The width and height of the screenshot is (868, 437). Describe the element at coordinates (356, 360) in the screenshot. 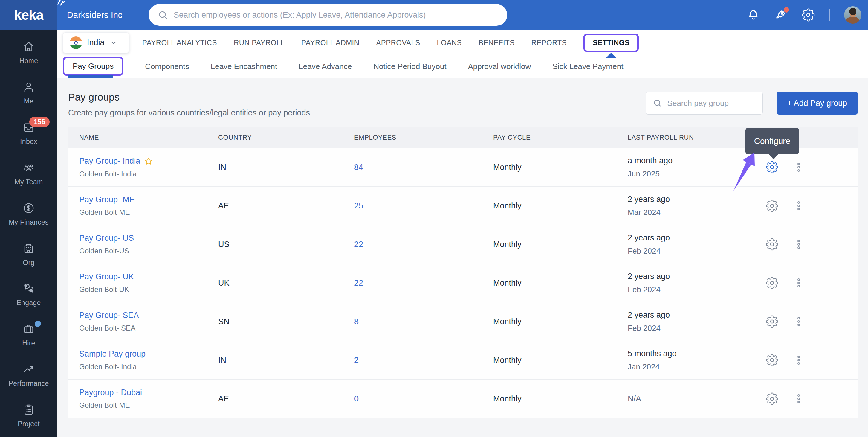

I see `employees-count-link: 2` at that location.